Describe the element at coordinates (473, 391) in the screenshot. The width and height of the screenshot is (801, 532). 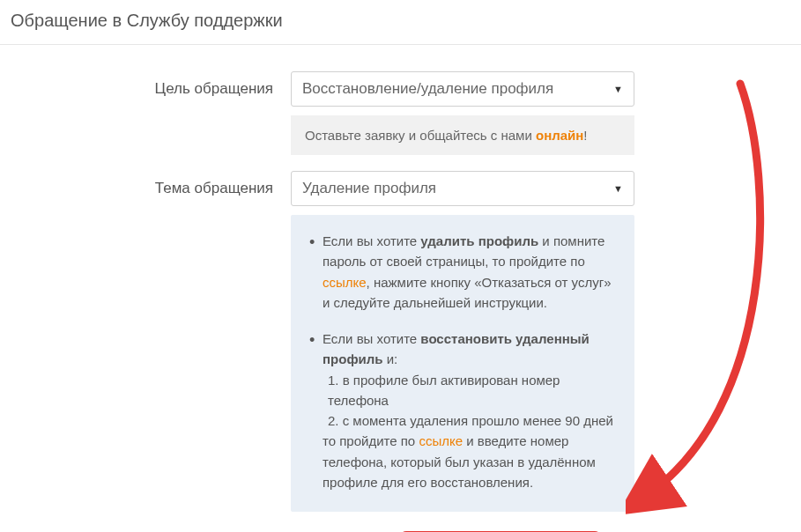
I see `info-subline-1: 1. в профиле был активирован номер телеф…` at that location.